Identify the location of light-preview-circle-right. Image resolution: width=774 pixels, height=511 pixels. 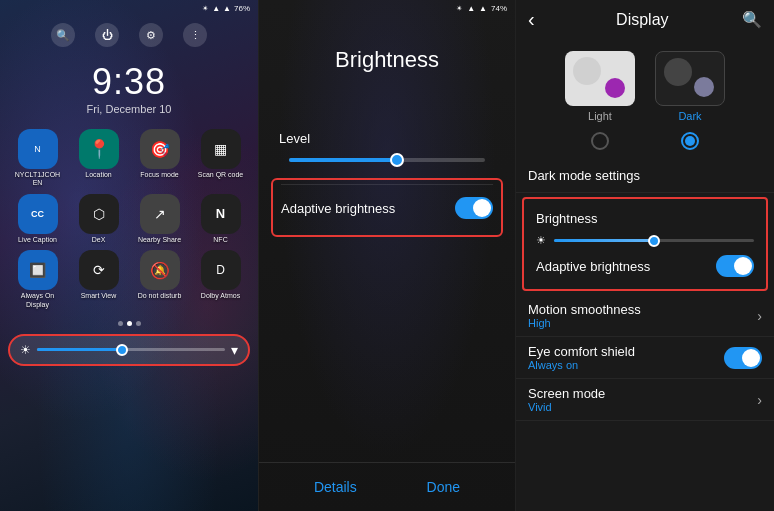
(615, 88).